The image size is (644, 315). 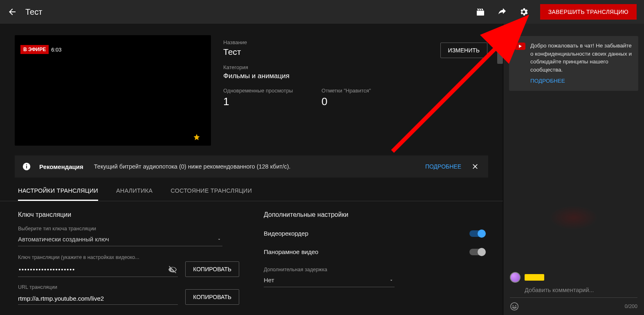 What do you see at coordinates (34, 50) in the screenshot?
I see `live-tag: В ЭФИРЕ` at bounding box center [34, 50].